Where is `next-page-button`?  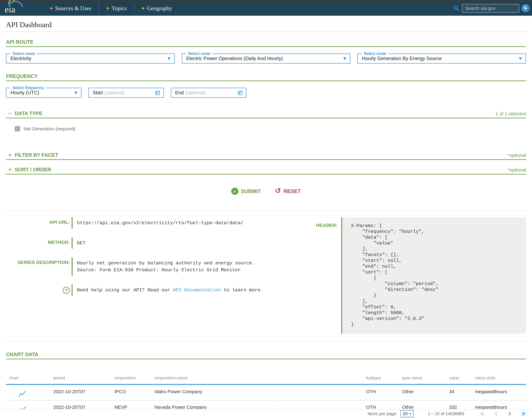 next-page-button is located at coordinates (510, 414).